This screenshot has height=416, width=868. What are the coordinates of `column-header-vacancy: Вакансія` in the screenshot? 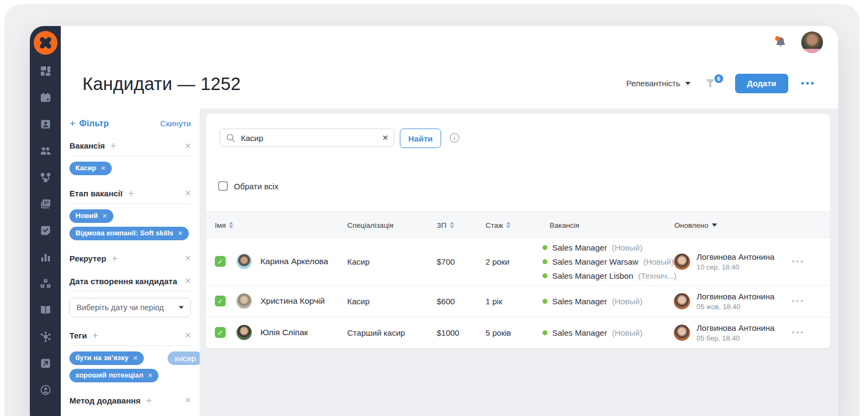 It's located at (564, 225).